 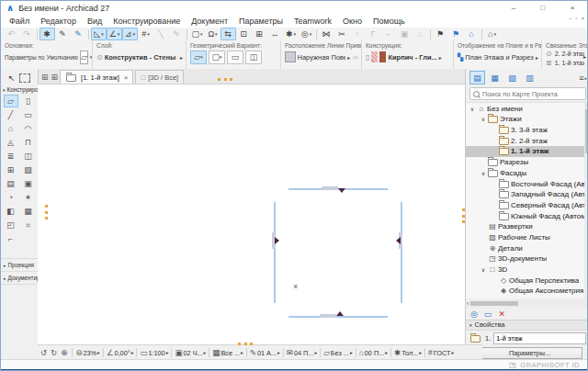 I want to click on snap-guides-icon: ⊿▾, so click(x=130, y=34).